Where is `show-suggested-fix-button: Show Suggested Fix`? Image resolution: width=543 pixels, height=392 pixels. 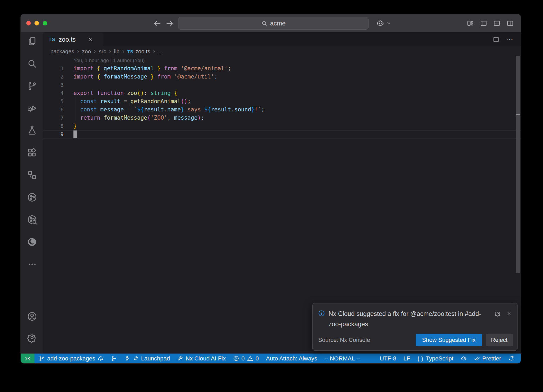
show-suggested-fix-button: Show Suggested Fix is located at coordinates (449, 340).